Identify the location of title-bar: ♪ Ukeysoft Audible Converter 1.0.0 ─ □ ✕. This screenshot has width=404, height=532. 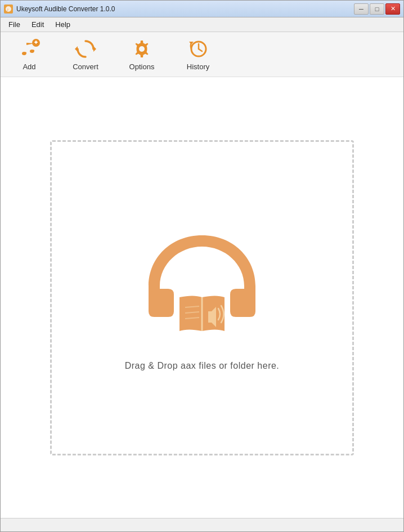
(202, 9).